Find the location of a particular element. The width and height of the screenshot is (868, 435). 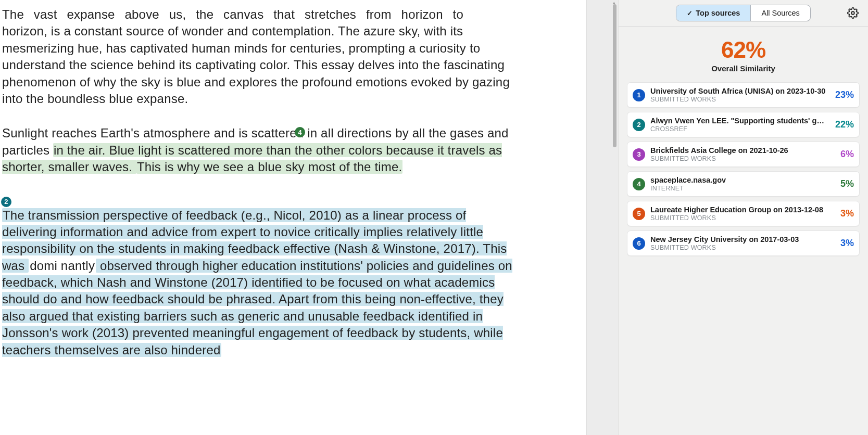

source-percentage: 22% is located at coordinates (843, 125).